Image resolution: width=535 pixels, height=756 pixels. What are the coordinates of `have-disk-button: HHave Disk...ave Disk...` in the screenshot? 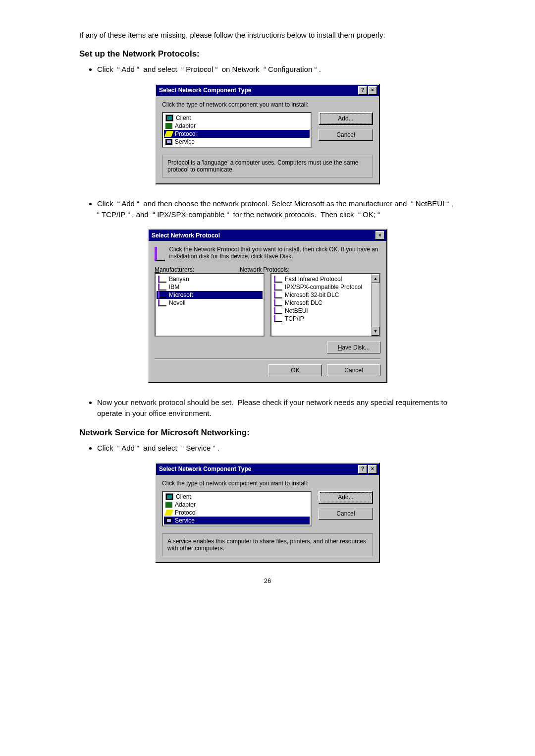 It's located at (354, 348).